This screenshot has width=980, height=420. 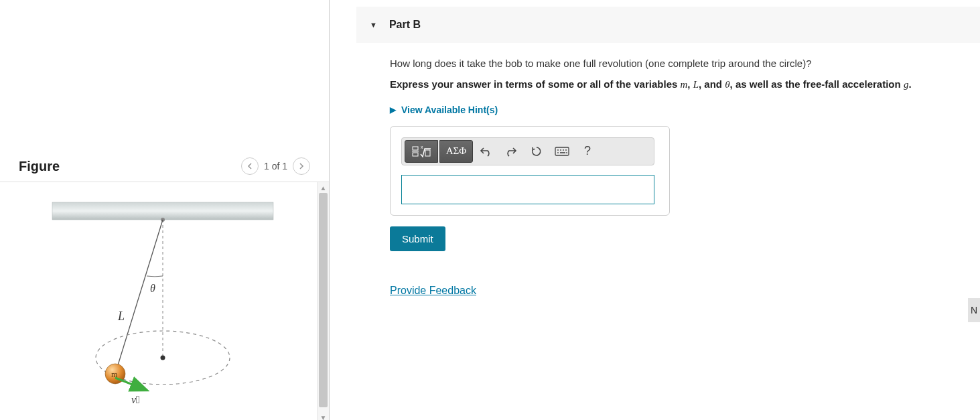 What do you see at coordinates (135, 399) in the screenshot?
I see `v-label: v⃗` at bounding box center [135, 399].